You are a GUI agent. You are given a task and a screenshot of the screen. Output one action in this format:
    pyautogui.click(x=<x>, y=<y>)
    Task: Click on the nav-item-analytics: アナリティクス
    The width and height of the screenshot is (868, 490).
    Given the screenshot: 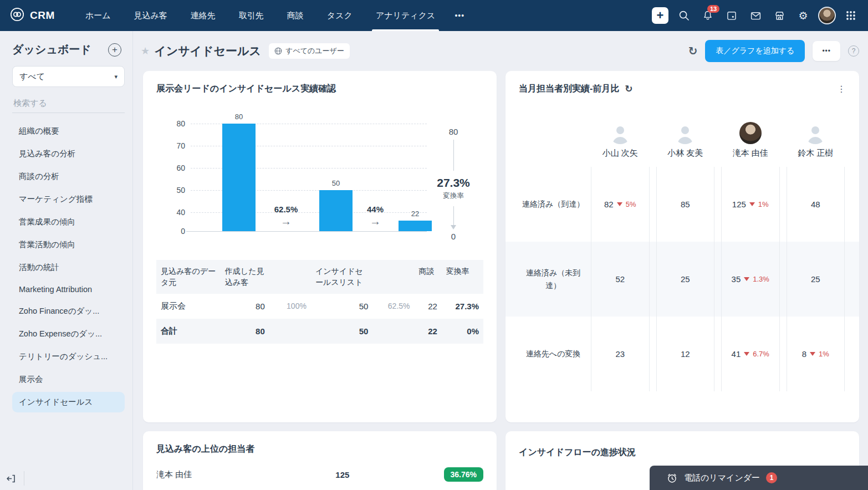 What is the action you would take?
    pyautogui.click(x=406, y=16)
    